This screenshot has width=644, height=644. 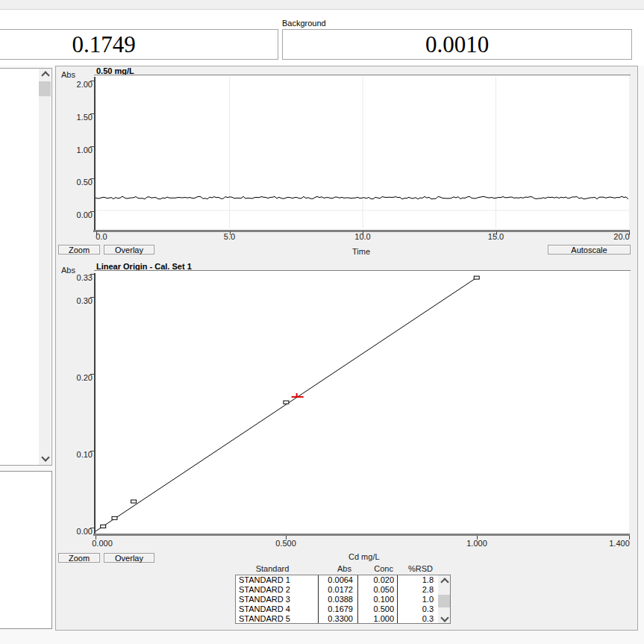 What do you see at coordinates (619, 543) in the screenshot?
I see `x-tick-label: 1.400` at bounding box center [619, 543].